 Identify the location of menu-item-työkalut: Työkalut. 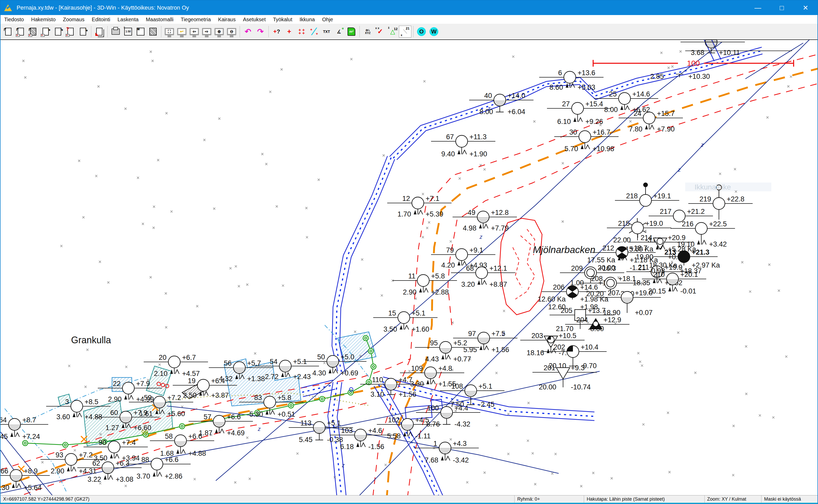
(282, 19).